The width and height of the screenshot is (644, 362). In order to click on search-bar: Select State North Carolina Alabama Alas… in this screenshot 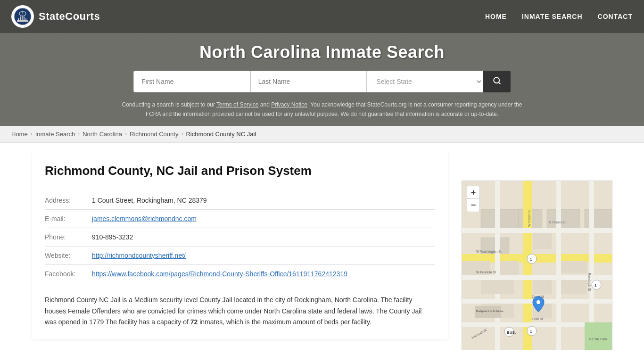, I will do `click(322, 82)`.